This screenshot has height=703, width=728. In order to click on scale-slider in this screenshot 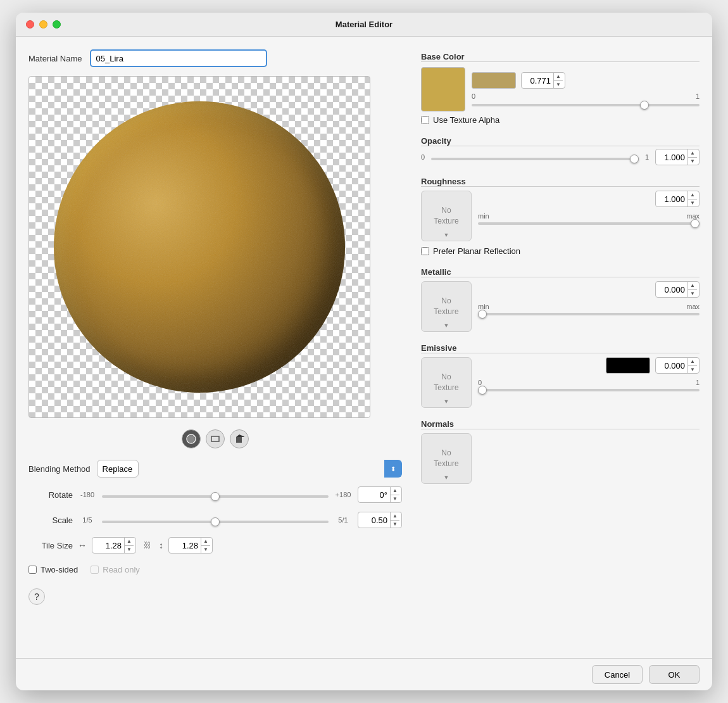, I will do `click(215, 522)`.